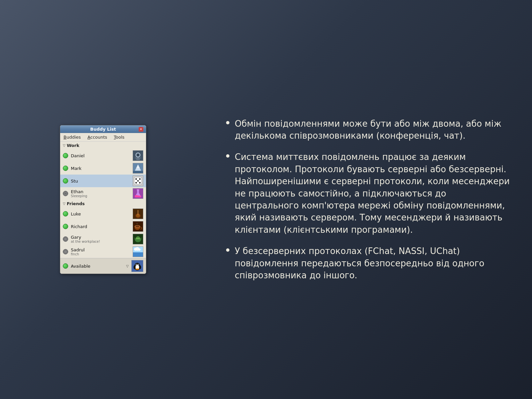 This screenshot has height=399, width=532. What do you see at coordinates (103, 203) in the screenshot?
I see `group-friends: ▽ Friends` at bounding box center [103, 203].